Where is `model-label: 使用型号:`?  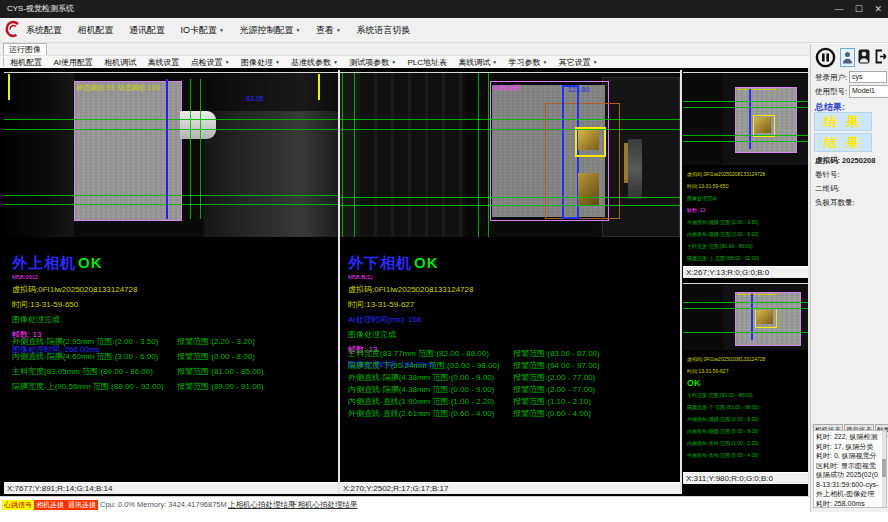 model-label: 使用型号: is located at coordinates (831, 92).